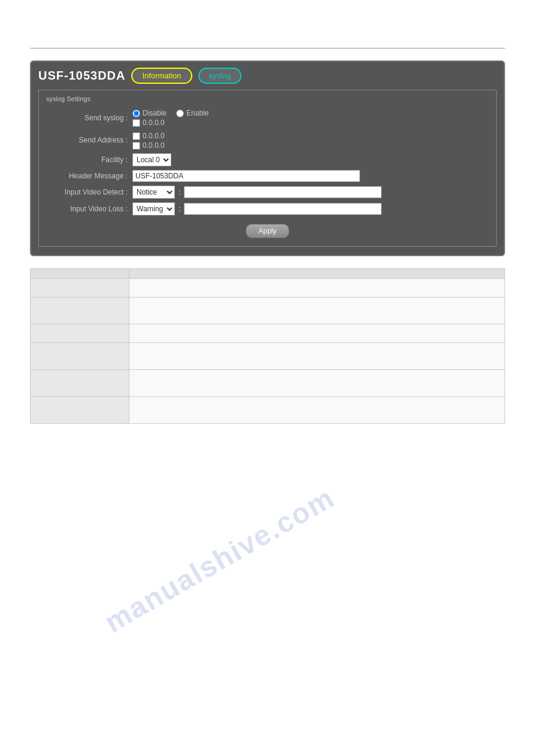 The image size is (535, 756). I want to click on enable-label: Enable, so click(198, 113).